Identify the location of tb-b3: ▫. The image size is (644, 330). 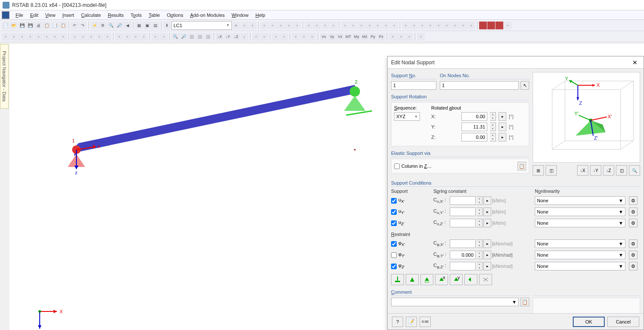
(361, 25).